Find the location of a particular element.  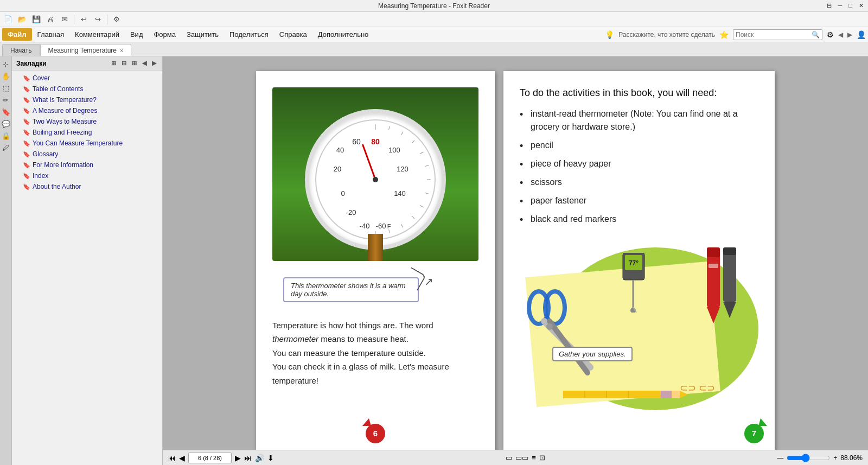

bookmarks-collapse-icon: ⊟ is located at coordinates (124, 63).